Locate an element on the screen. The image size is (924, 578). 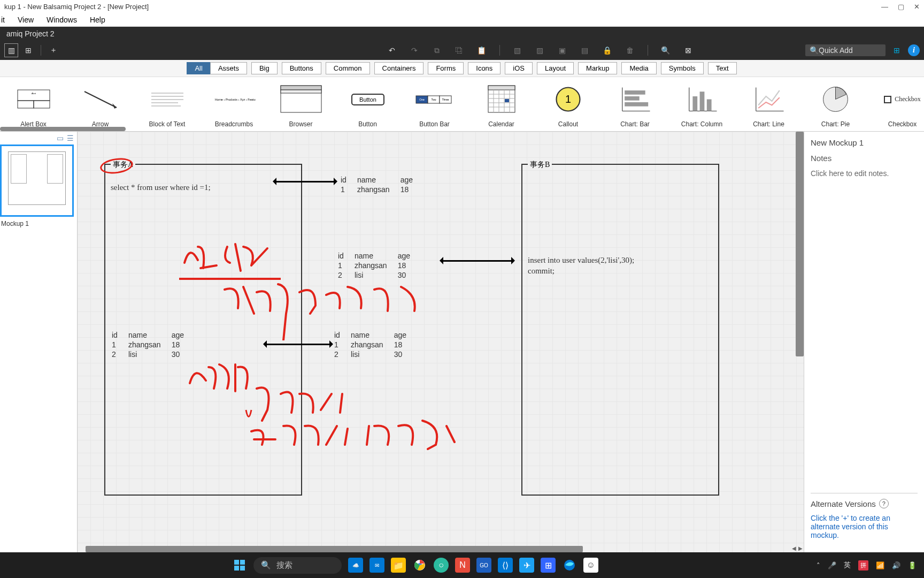
taskbar-app-balsamiq: ☺ is located at coordinates (591, 565).